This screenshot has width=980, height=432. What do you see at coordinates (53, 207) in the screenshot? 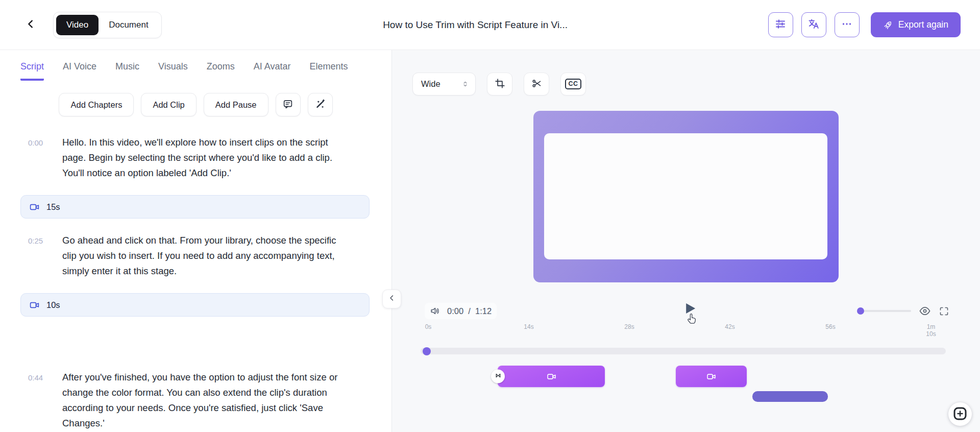
I see `clip-duration-label: 15s` at bounding box center [53, 207].